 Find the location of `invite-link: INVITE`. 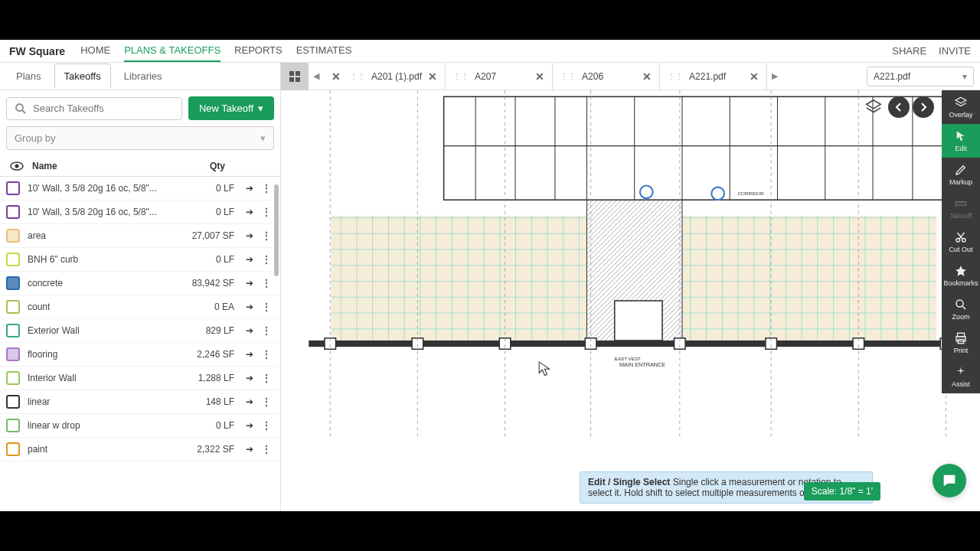

invite-link: INVITE is located at coordinates (955, 51).